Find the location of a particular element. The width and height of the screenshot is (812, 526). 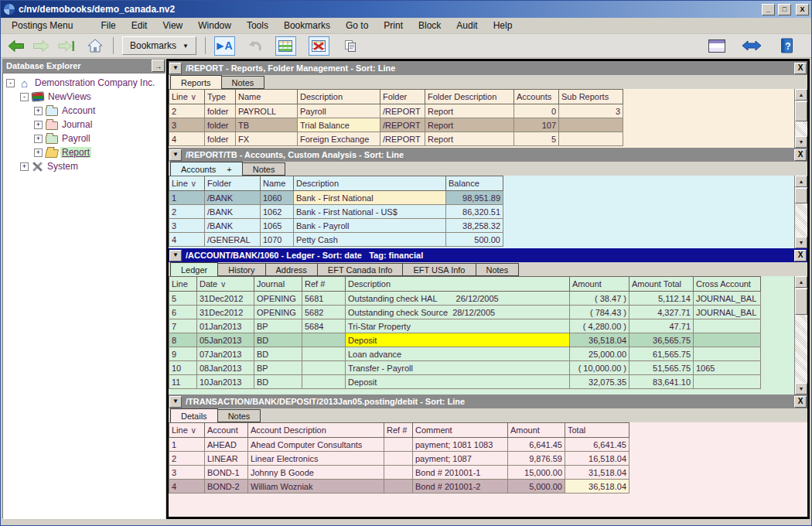

table-cell: ( 38.47 ) is located at coordinates (600, 299).